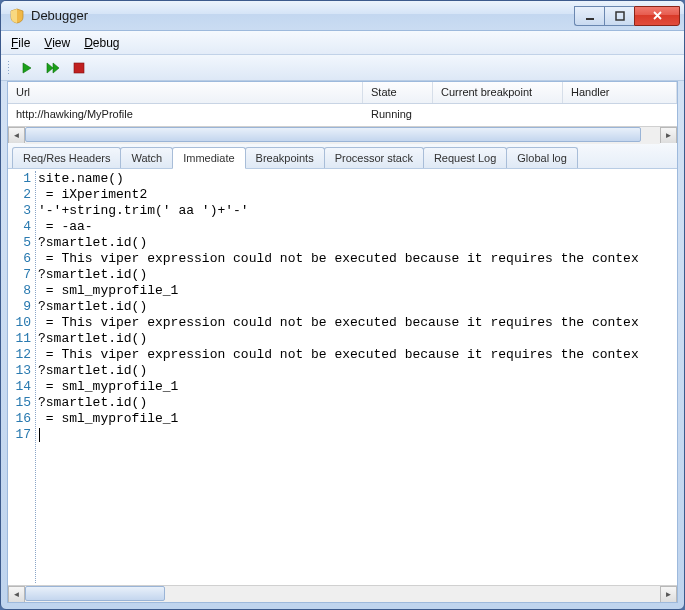 The width and height of the screenshot is (685, 610). What do you see at coordinates (57, 43) in the screenshot?
I see `menu-view: View` at bounding box center [57, 43].